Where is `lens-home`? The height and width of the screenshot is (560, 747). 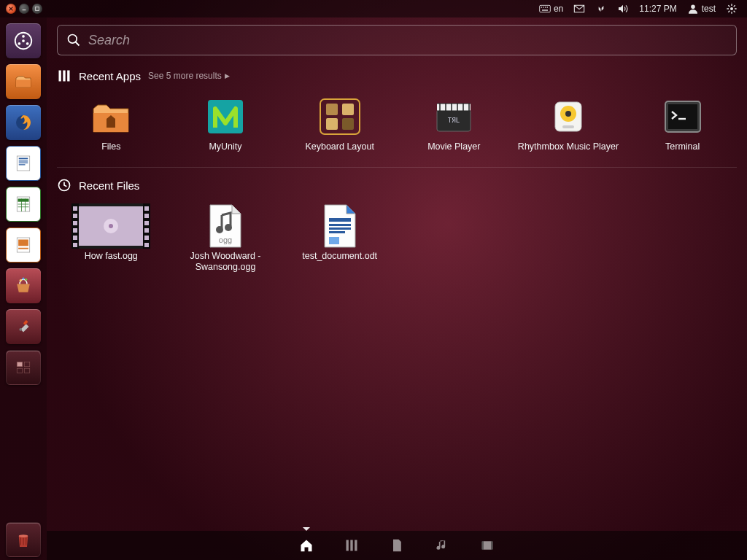
lens-home is located at coordinates (306, 545).